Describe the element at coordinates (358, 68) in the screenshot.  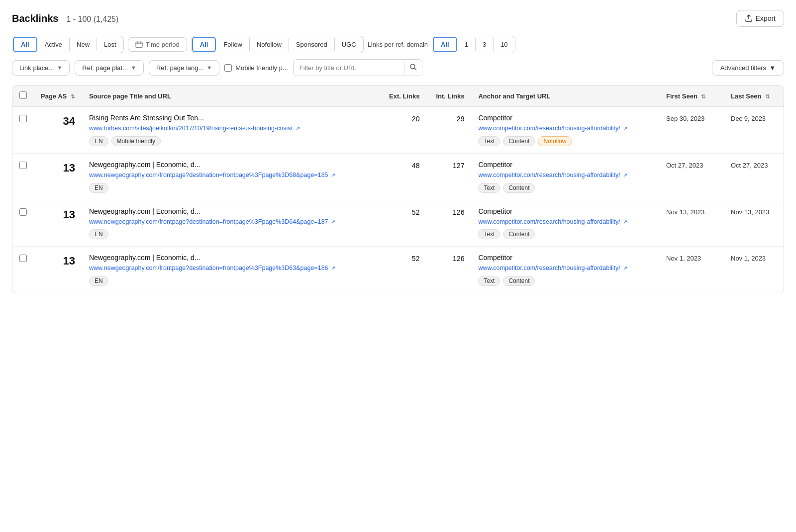
I see `search-field-wrap` at that location.